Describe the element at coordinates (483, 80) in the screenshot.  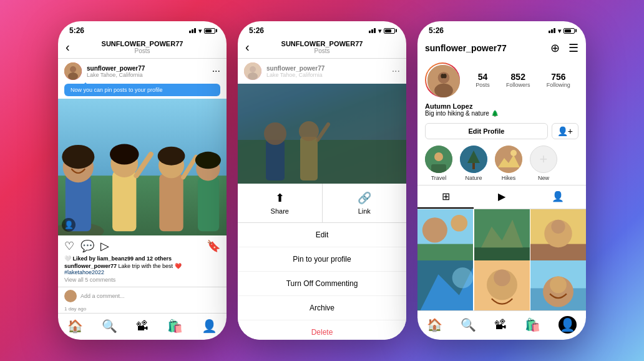
I see `posts-stat: 54 Posts` at that location.